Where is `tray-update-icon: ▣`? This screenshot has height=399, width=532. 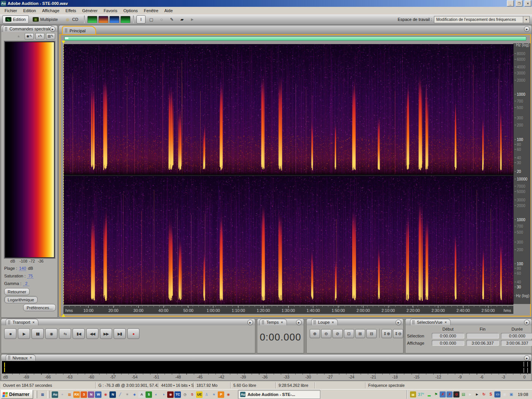
tray-update-icon: ▣ is located at coordinates (511, 394).